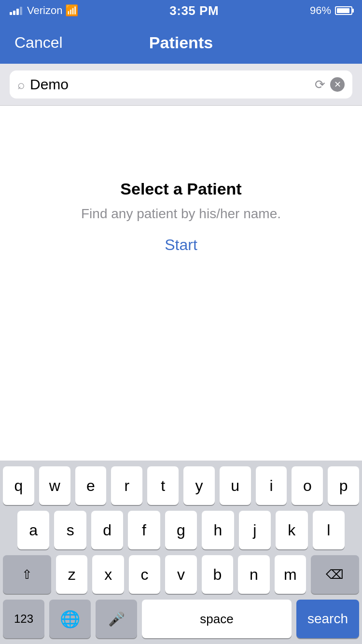  What do you see at coordinates (116, 619) in the screenshot?
I see `mic-key: 🎤` at bounding box center [116, 619].